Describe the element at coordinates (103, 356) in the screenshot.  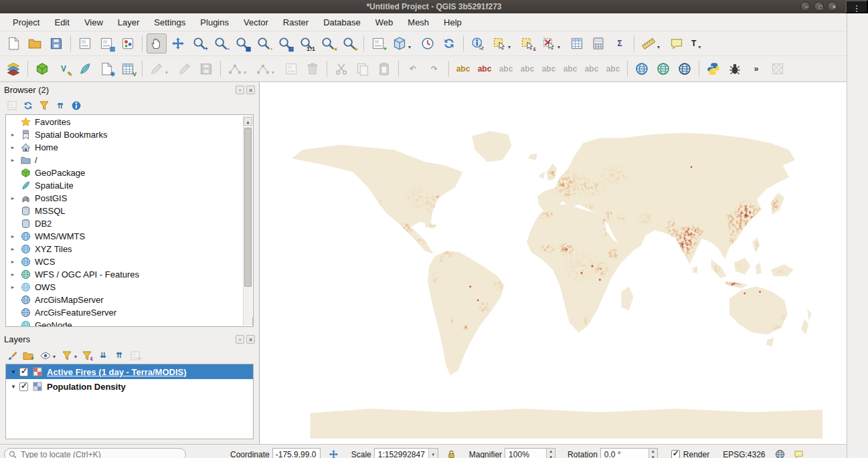
I see `expand-all: ⇊` at that location.